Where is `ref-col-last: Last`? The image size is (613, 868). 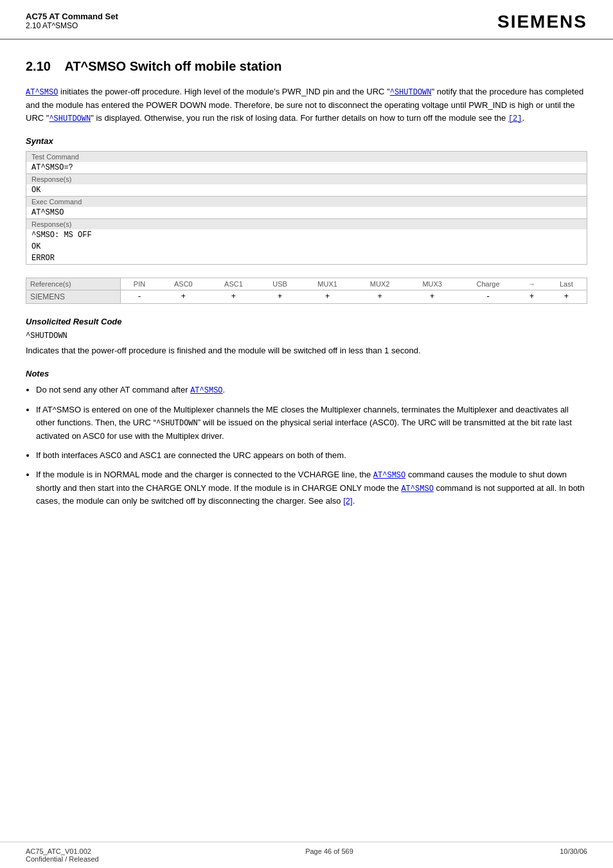
ref-col-last: Last is located at coordinates (567, 284).